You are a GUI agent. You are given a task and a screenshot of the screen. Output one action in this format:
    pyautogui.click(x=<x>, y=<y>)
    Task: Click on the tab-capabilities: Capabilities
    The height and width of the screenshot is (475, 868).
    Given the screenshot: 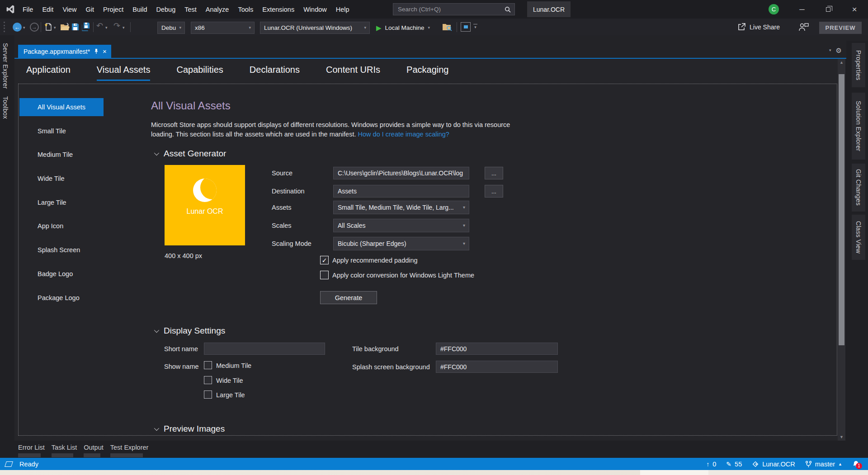 What is the action you would take?
    pyautogui.click(x=200, y=73)
    